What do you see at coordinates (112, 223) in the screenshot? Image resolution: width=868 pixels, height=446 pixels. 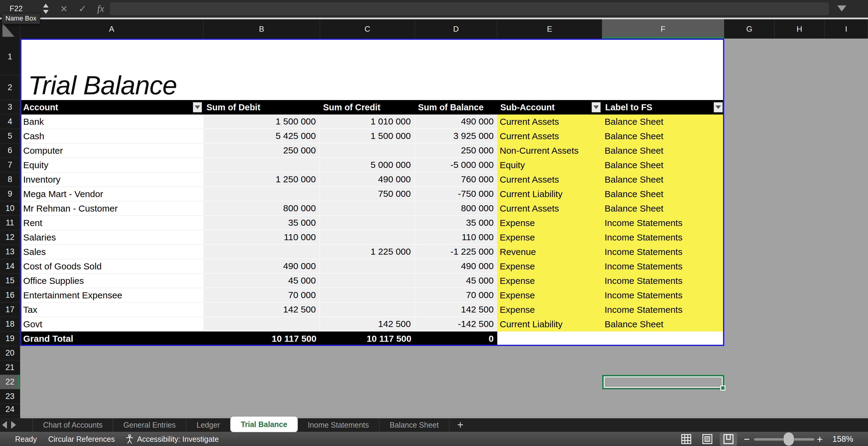 I see `cell-account: Rent` at bounding box center [112, 223].